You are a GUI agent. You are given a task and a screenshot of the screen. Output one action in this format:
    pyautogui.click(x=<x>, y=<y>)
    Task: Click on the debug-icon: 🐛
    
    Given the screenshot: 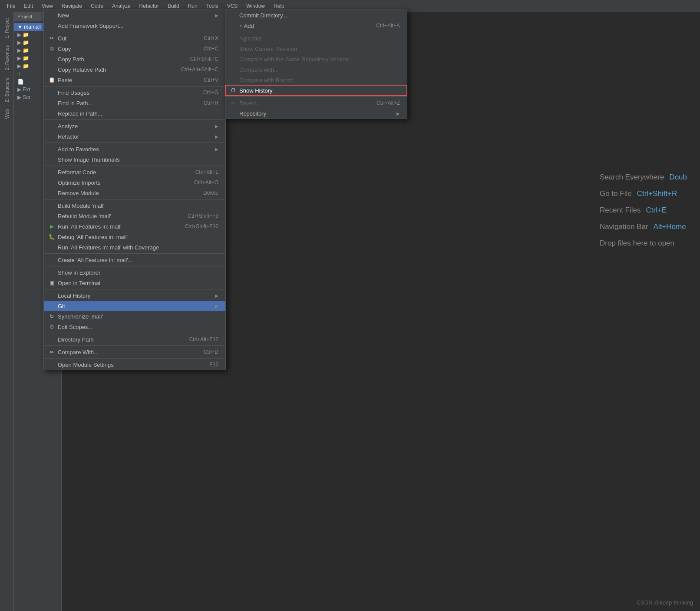 What is the action you would take?
    pyautogui.click(x=52, y=237)
    